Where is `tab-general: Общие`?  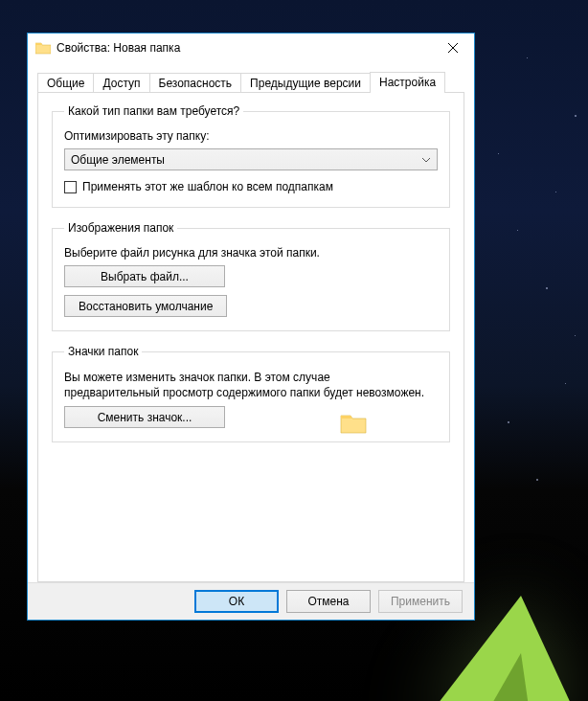
tab-general: Общие is located at coordinates (65, 82).